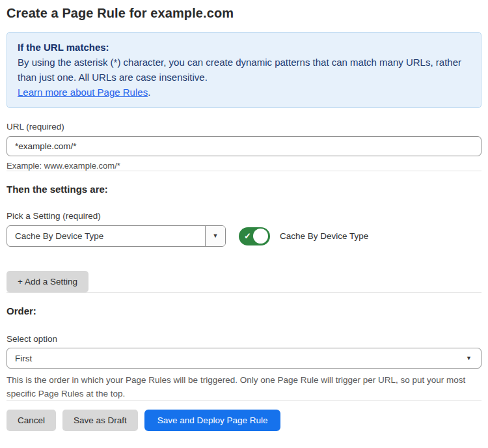 Image resolution: width=488 pixels, height=448 pixels. What do you see at coordinates (244, 126) in the screenshot?
I see `url-field-label: URL (required)` at bounding box center [244, 126].